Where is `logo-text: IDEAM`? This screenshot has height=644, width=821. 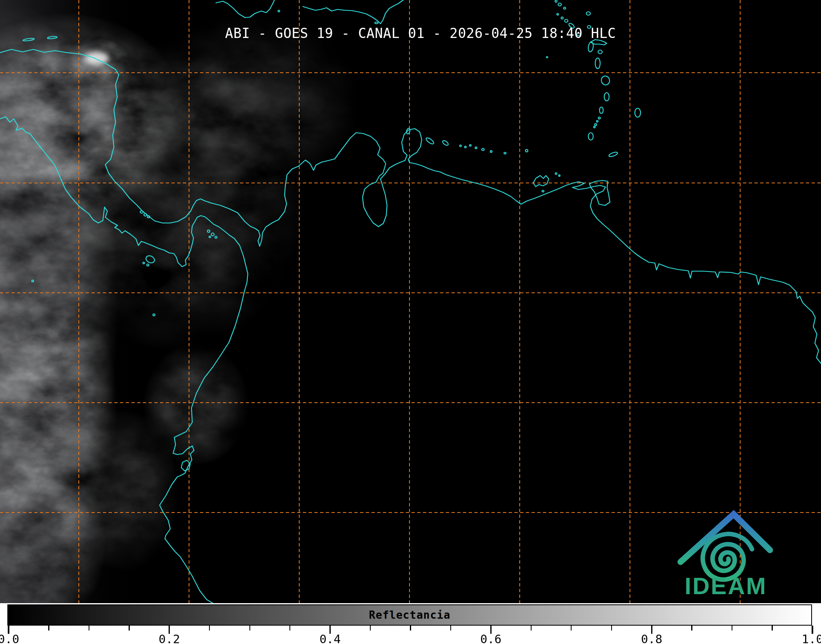 logo-text: IDEAM is located at coordinates (726, 586).